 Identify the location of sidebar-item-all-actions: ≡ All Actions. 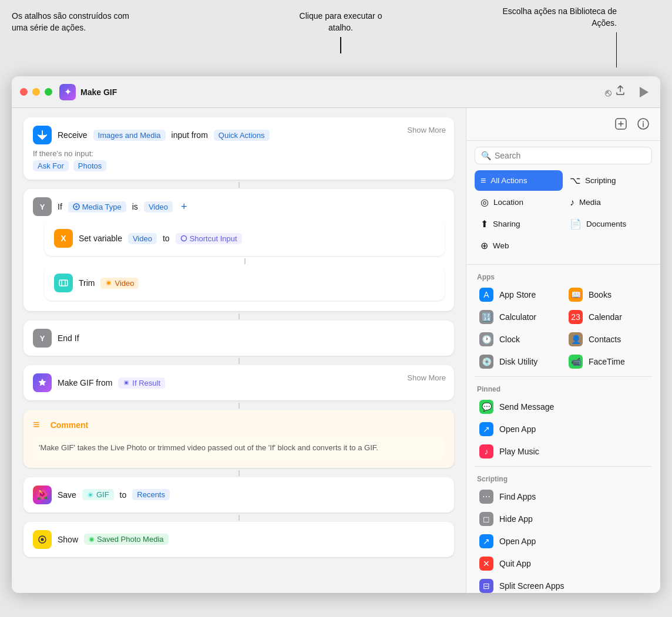
(519, 181).